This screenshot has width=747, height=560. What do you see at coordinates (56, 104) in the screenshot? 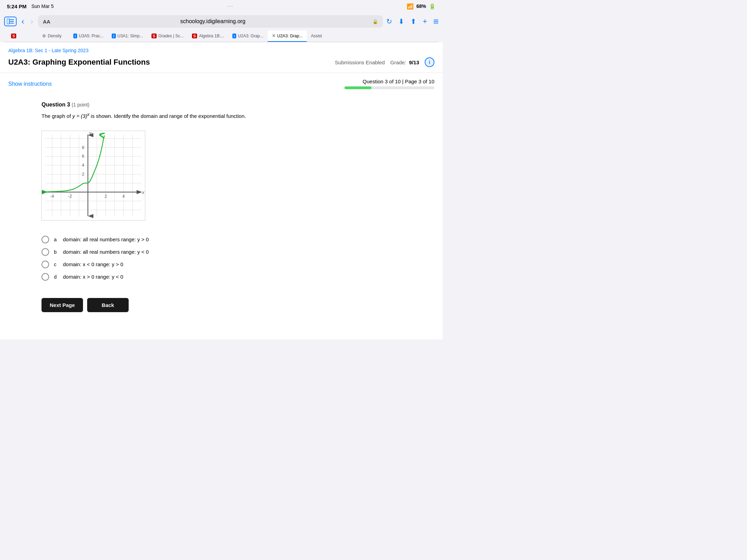
I see `question-number: Question 3` at bounding box center [56, 104].